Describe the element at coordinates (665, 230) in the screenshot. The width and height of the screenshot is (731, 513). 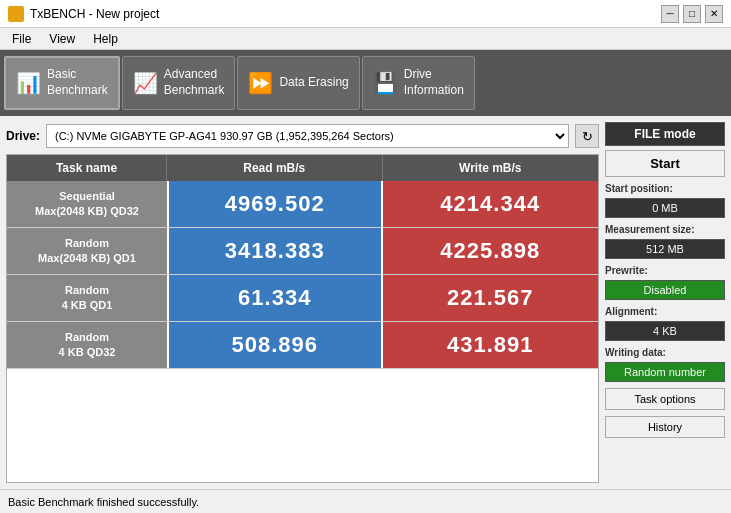
I see `measurement-size-label: Measurement size:` at that location.